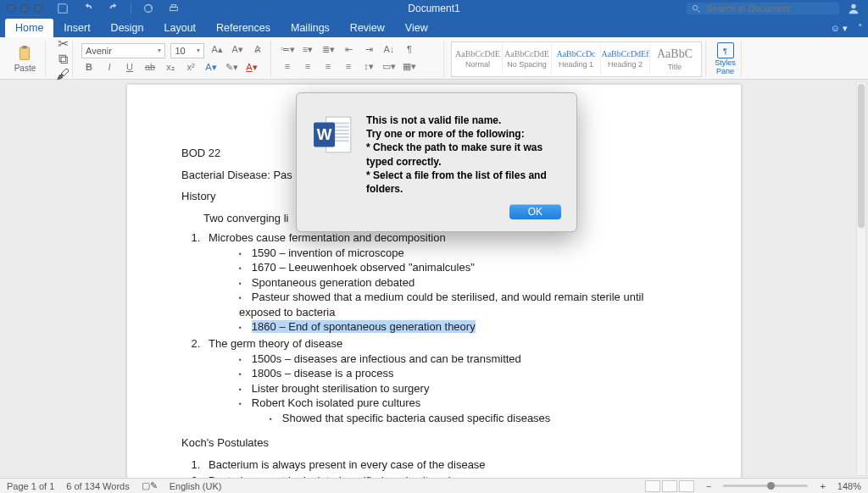 The width and height of the screenshot is (868, 493). Describe the element at coordinates (709, 486) in the screenshot. I see `zoom-out-icon: −` at that location.